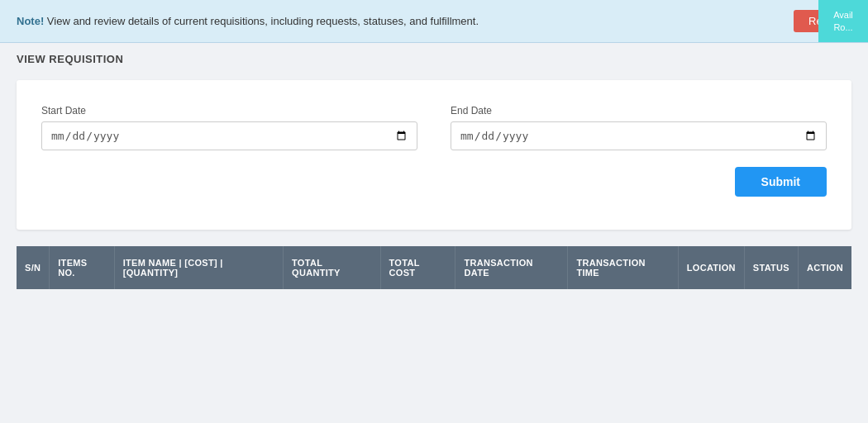 The height and width of the screenshot is (423, 868). I want to click on end-date-group: End Date, so click(638, 127).